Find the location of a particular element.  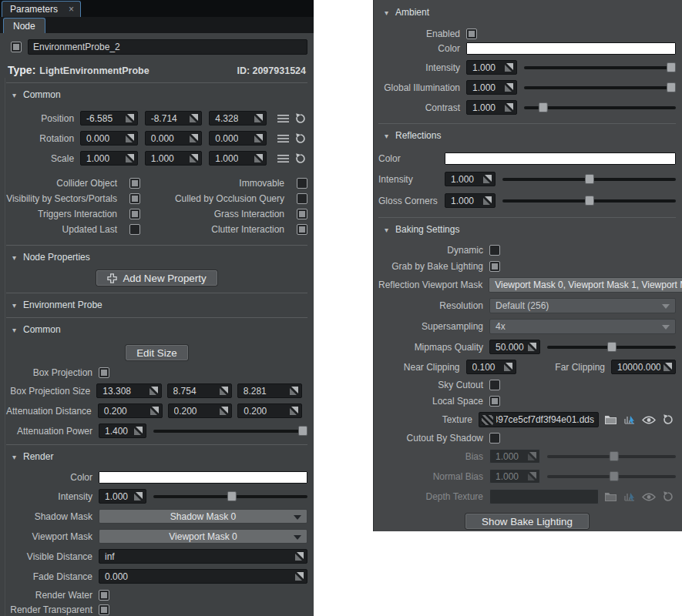

section-reflections: ▾ Reflections is located at coordinates (527, 136).